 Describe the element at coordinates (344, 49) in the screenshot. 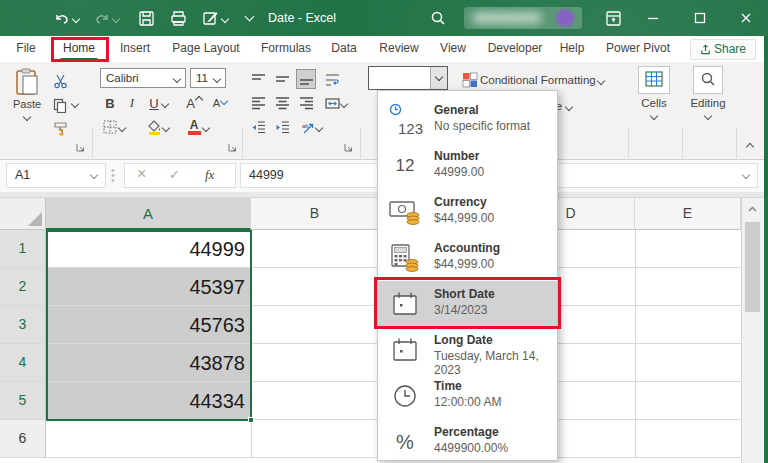

I see `tab-data: Data` at that location.